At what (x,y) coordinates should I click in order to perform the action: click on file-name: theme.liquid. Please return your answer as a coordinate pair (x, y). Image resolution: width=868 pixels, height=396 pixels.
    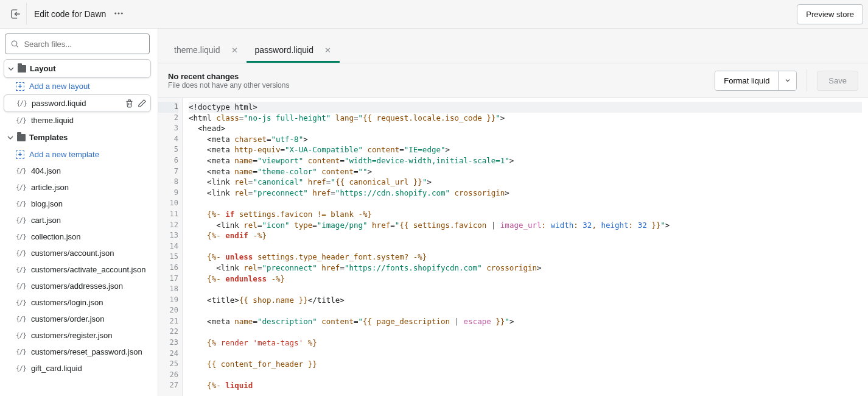
    Looking at the image, I should click on (89, 121).